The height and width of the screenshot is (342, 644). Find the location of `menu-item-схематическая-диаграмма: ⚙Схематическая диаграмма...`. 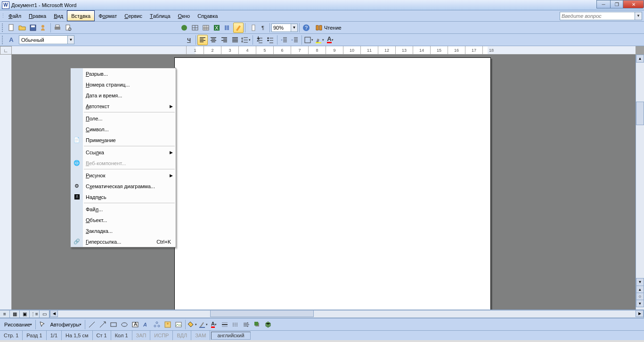

menu-item-схематическая-диаграмма: ⚙Схематическая диаграмма... is located at coordinates (123, 186).